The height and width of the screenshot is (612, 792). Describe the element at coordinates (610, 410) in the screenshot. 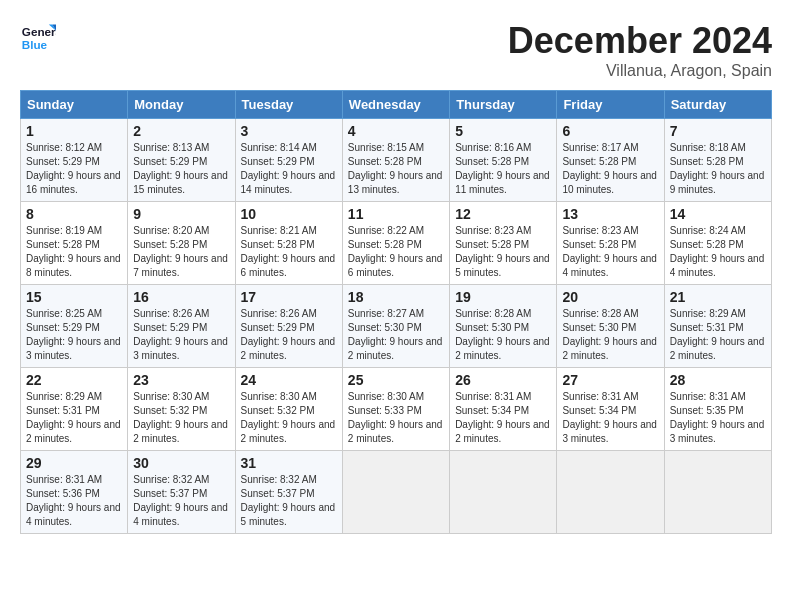

I see `table-row: 27 Sunrise: 8:31 AM Sunset: 5:34 PM Dayl…` at that location.